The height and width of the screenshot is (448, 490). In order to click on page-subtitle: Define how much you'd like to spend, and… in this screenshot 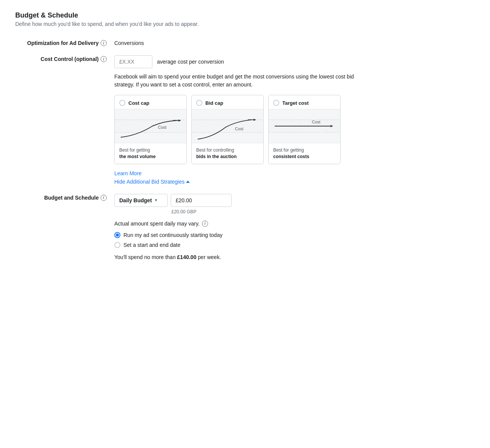, I will do `click(245, 24)`.